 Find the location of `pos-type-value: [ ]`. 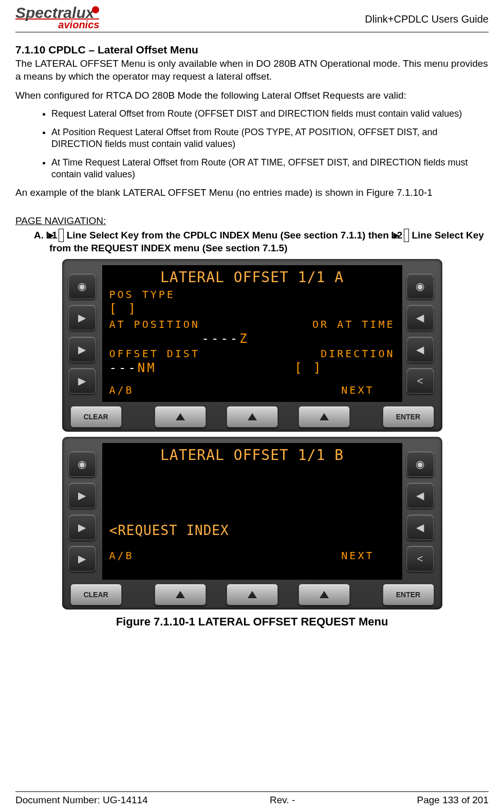

pos-type-value: [ ] is located at coordinates (252, 309).